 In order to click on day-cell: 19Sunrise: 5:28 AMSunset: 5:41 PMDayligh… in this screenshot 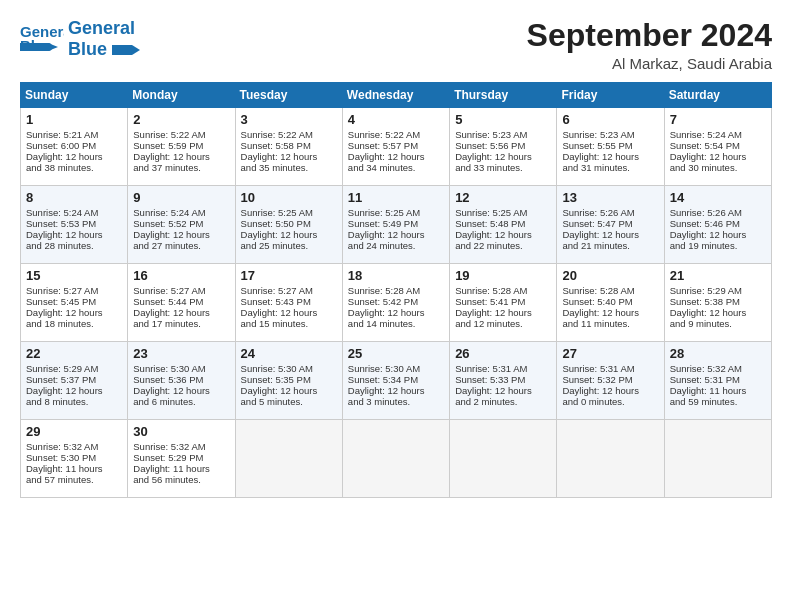, I will do `click(504, 303)`.